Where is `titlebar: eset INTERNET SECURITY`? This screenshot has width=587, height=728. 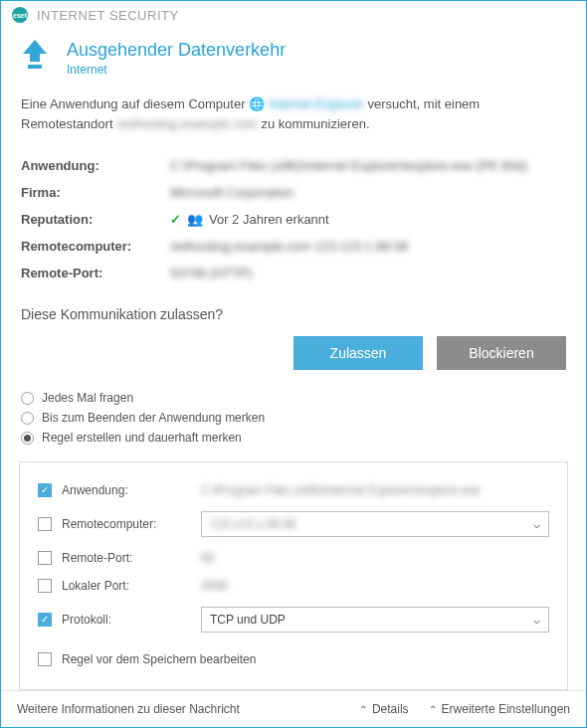
titlebar: eset INTERNET SECURITY is located at coordinates (294, 16).